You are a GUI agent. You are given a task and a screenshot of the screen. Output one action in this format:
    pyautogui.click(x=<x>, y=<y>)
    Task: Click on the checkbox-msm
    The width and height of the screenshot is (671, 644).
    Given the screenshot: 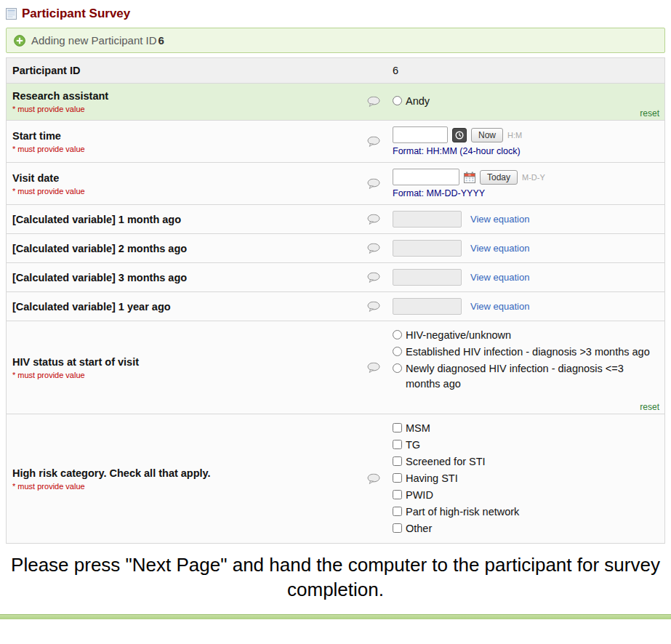 What is the action you would take?
    pyautogui.click(x=397, y=427)
    